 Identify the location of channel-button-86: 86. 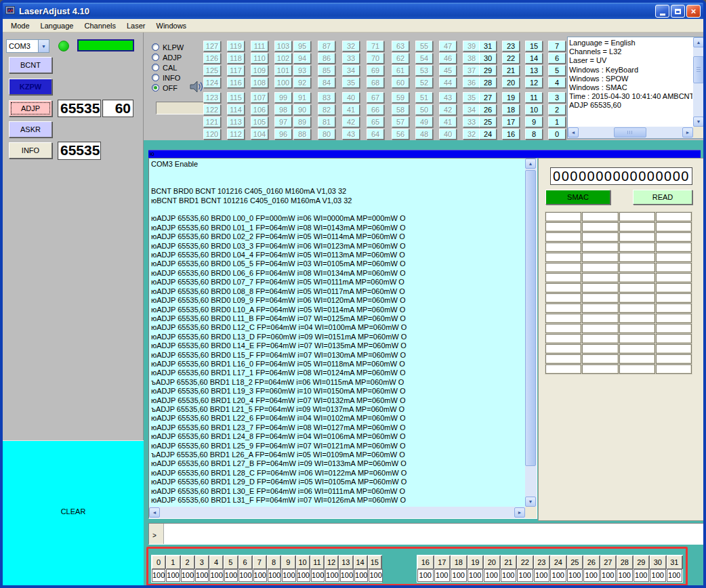
(327, 58).